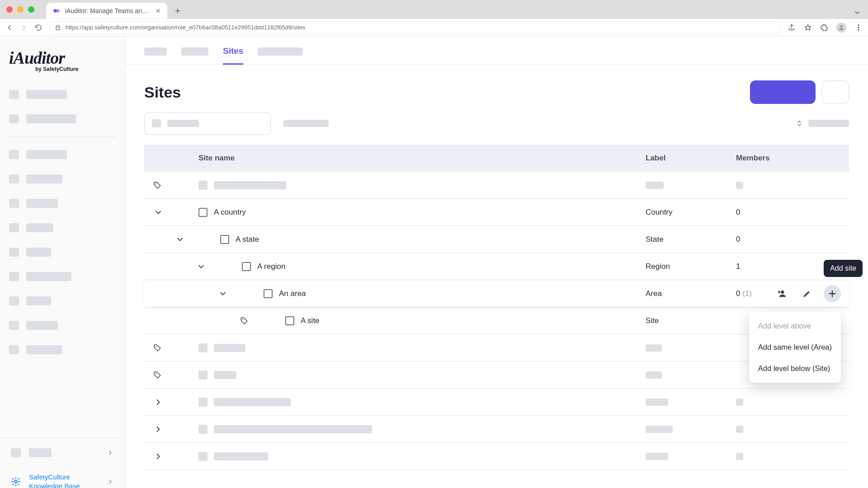 The image size is (868, 488). I want to click on row-actions: Add site, so click(807, 294).